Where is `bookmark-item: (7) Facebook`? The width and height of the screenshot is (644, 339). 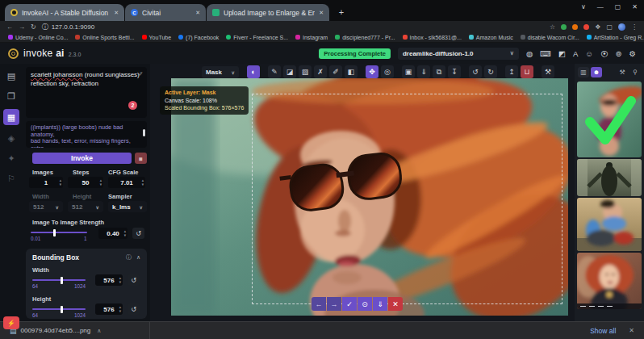 bookmark-item: (7) Facebook is located at coordinates (199, 37).